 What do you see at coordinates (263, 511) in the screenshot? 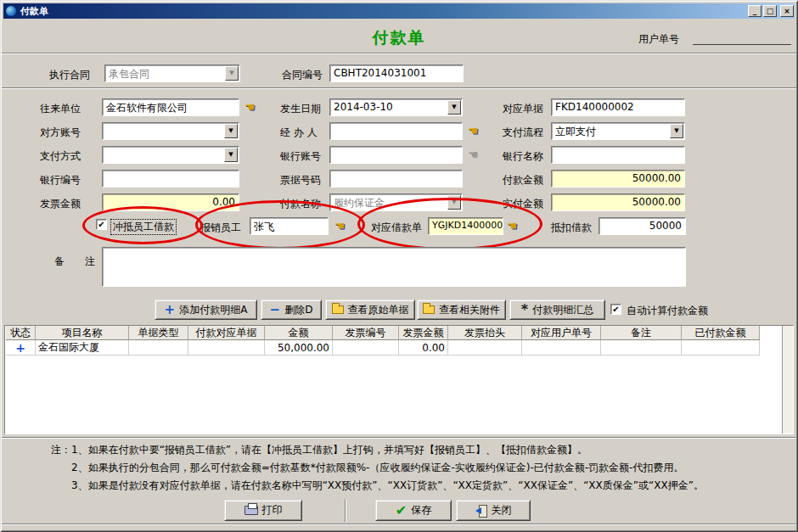
I see `print-button: 打印` at bounding box center [263, 511].